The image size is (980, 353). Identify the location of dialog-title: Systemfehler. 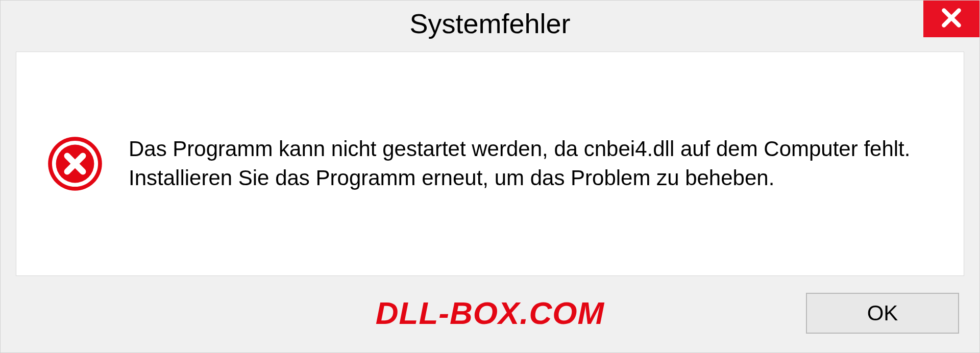
(490, 23).